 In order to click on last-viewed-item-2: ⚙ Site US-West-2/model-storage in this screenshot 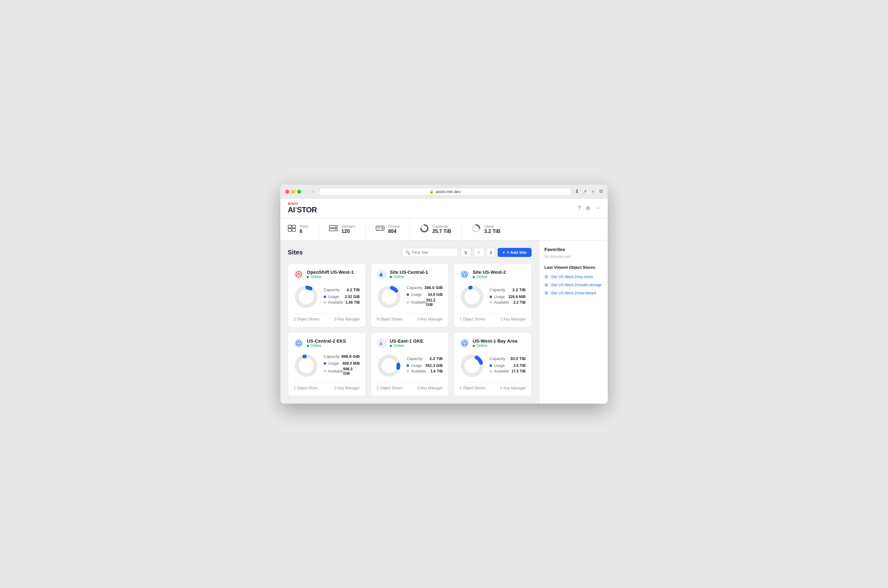, I will do `click(573, 285)`.